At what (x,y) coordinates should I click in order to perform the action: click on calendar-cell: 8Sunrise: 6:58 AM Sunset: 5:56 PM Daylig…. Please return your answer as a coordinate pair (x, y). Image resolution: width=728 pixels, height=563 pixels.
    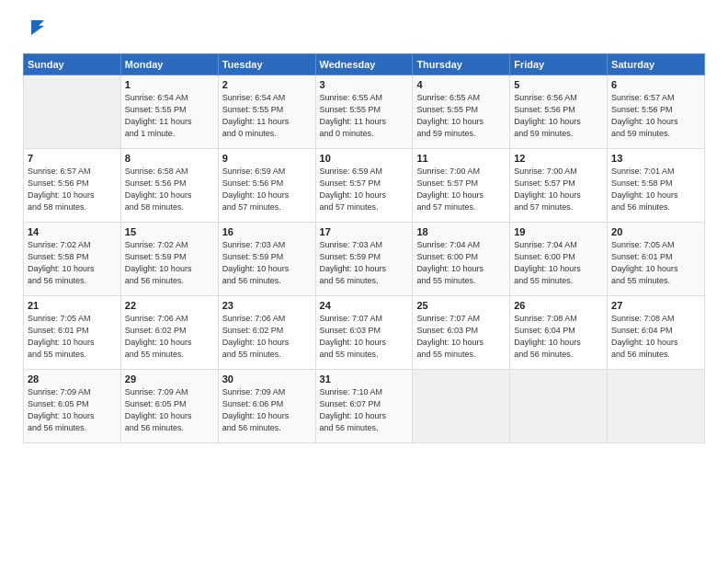
    Looking at the image, I should click on (169, 186).